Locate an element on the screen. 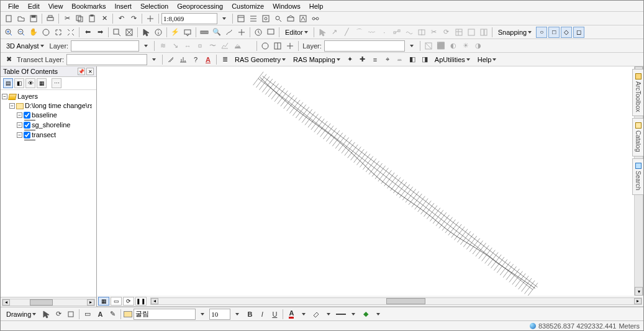 Image resolution: width=644 pixels, height=331 pixels. find-route-icon is located at coordinates (229, 32).